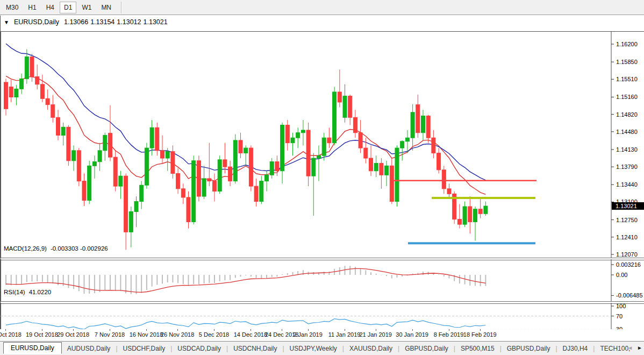 The width and height of the screenshot is (644, 355). I want to click on timeframe-button-d1: D1, so click(68, 8).